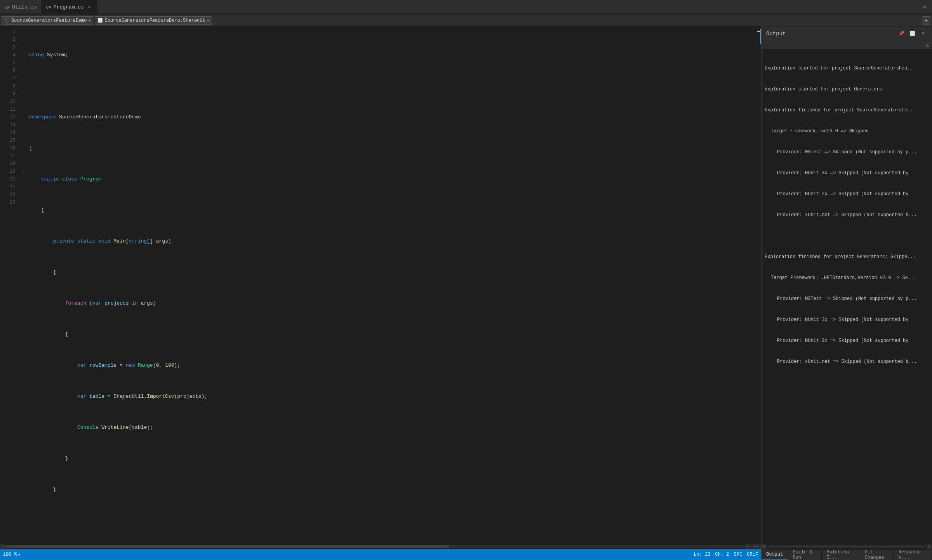 Image resolution: width=932 pixels, height=560 pixels. Describe the element at coordinates (208, 21) in the screenshot. I see `class-chevron-icon: ▾` at that location.